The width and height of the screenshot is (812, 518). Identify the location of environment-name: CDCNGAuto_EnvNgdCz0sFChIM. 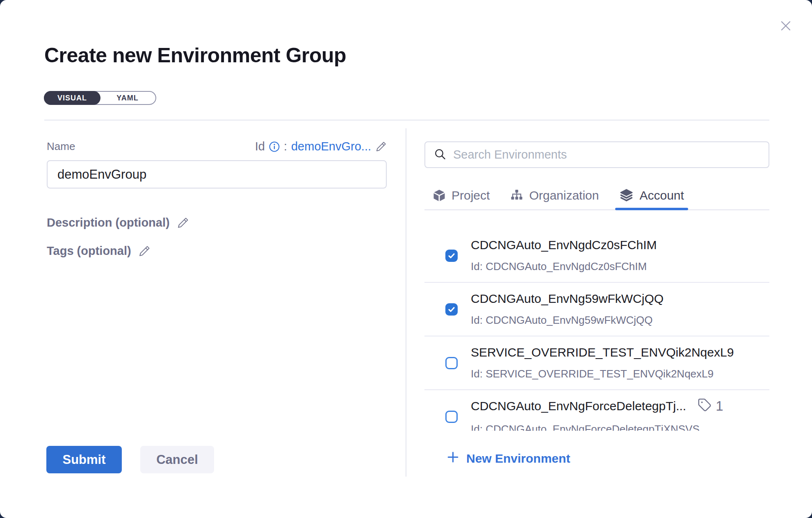
(563, 245).